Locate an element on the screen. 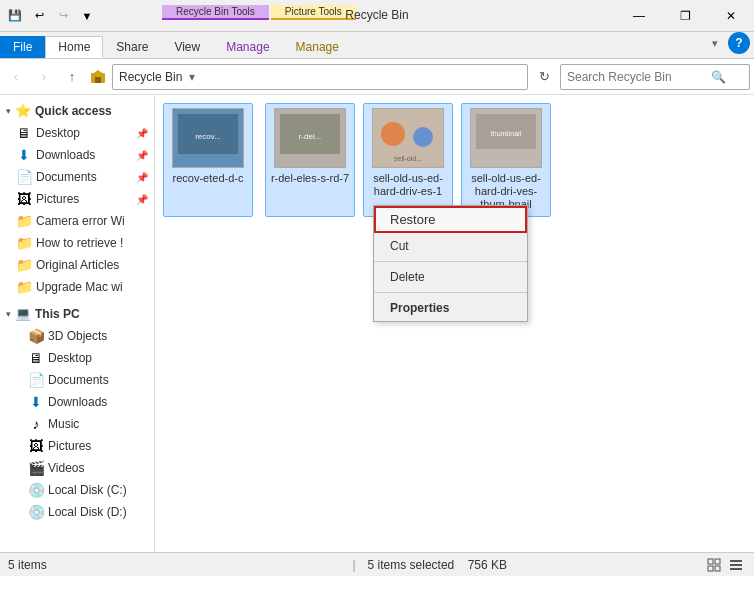 This screenshot has width=754, height=595. documents-icon: 📄 is located at coordinates (24, 177).